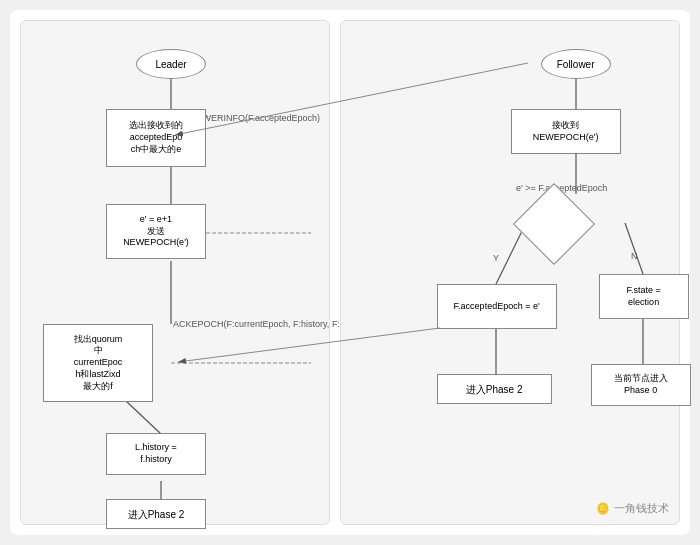 This screenshot has height=545, width=700. Describe the element at coordinates (632, 508) in the screenshot. I see `watermark: 🪙 一角钱技术` at that location.